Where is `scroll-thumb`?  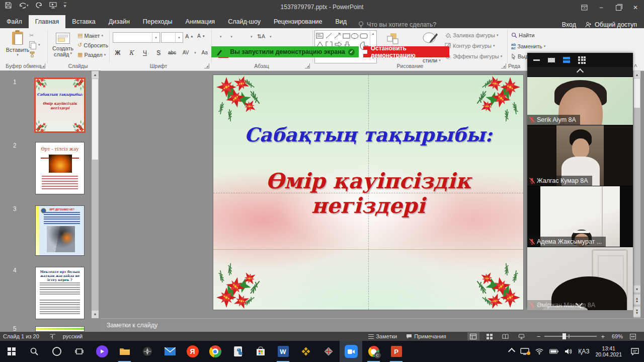 scroll-thumb is located at coordinates (637, 93).